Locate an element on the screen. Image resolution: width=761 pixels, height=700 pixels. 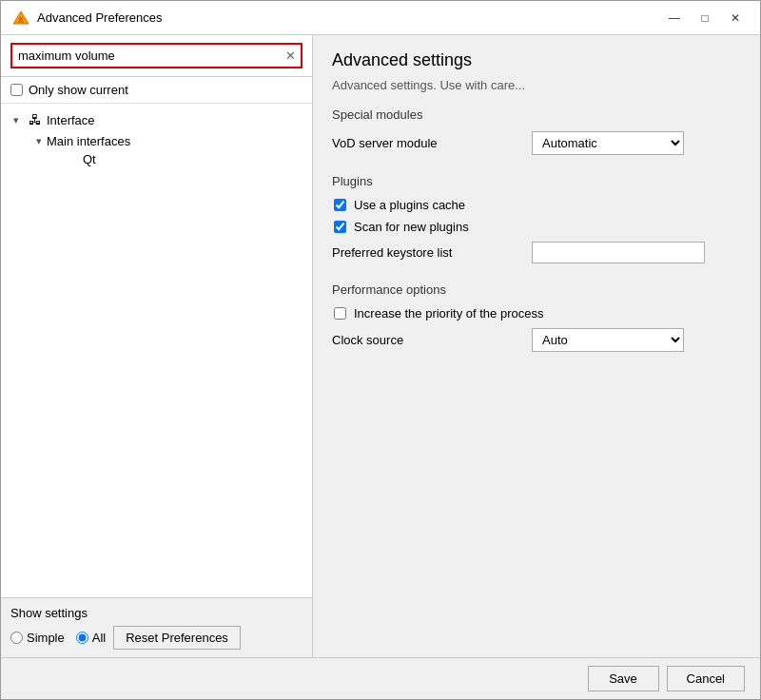
special-modules-title: Special modules is located at coordinates (537, 114).